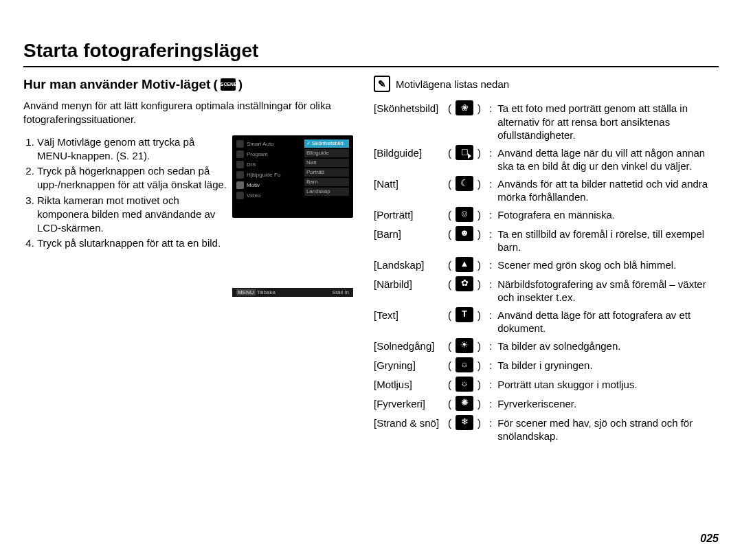 The height and width of the screenshot is (560, 742). What do you see at coordinates (608, 346) in the screenshot?
I see `scene-mode-desc: Ta bilder av solnedgången.` at bounding box center [608, 346].